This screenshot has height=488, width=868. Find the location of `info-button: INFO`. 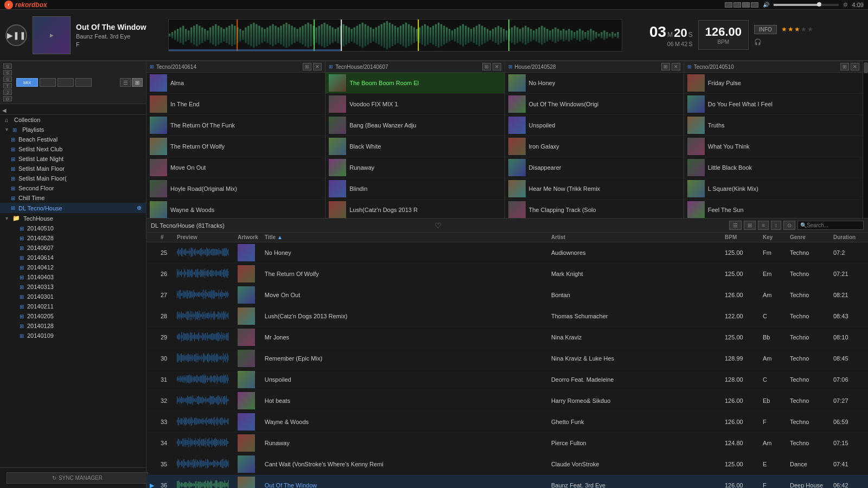

info-button: INFO is located at coordinates (765, 29).